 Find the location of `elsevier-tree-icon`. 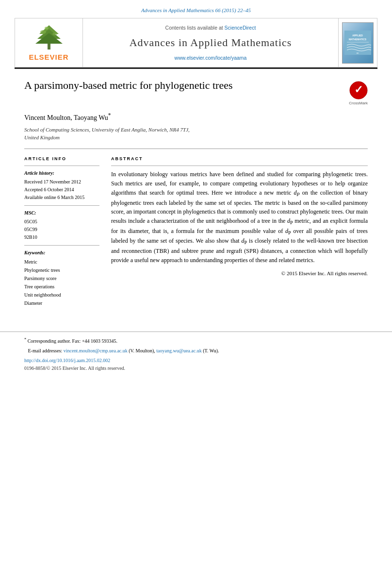

elsevier-tree-icon is located at coordinates (49, 37).